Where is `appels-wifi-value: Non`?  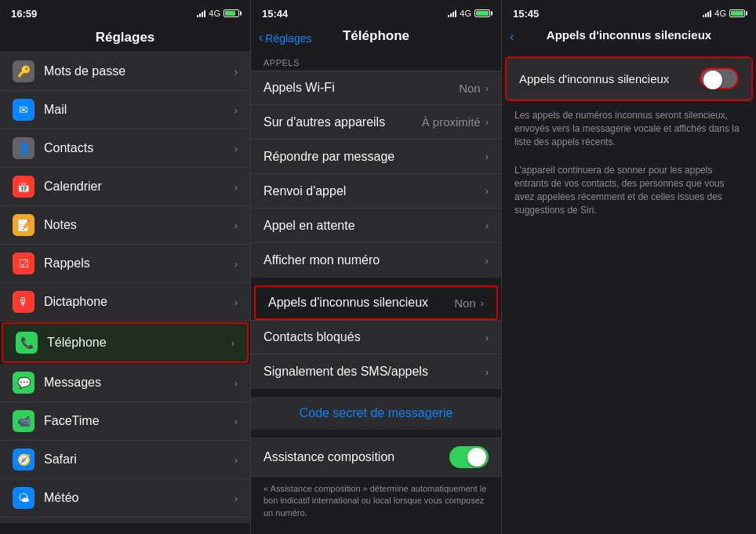
appels-wifi-value: Non is located at coordinates (470, 88).